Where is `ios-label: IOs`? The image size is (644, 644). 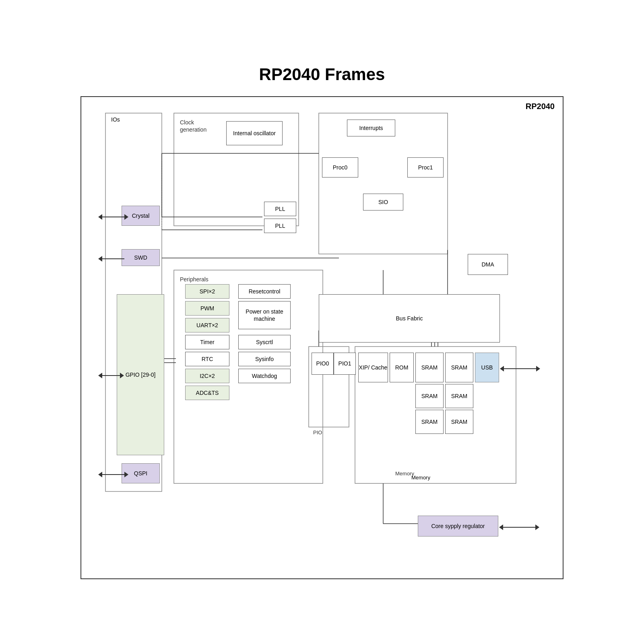 ios-label: IOs is located at coordinates (116, 120).